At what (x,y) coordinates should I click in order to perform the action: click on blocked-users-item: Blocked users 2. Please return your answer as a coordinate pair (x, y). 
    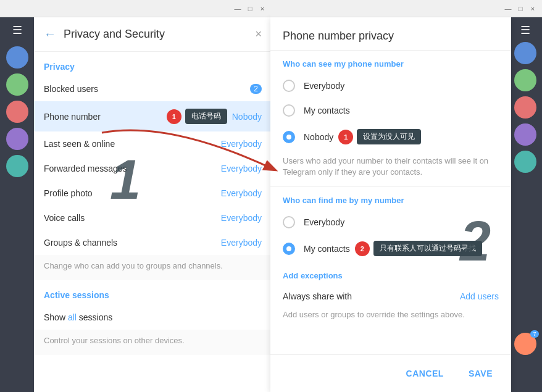
    Looking at the image, I should click on (153, 89).